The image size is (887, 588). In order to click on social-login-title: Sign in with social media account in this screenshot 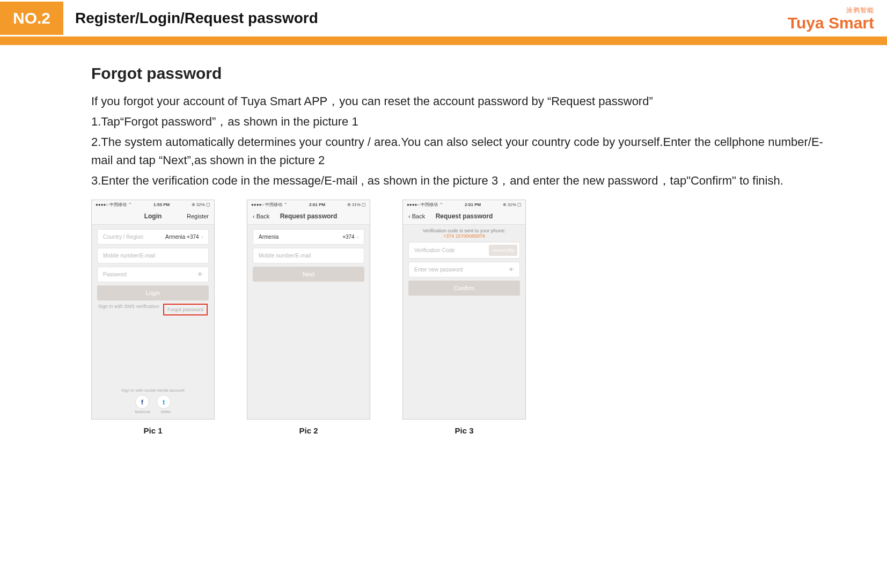, I will do `click(153, 391)`.